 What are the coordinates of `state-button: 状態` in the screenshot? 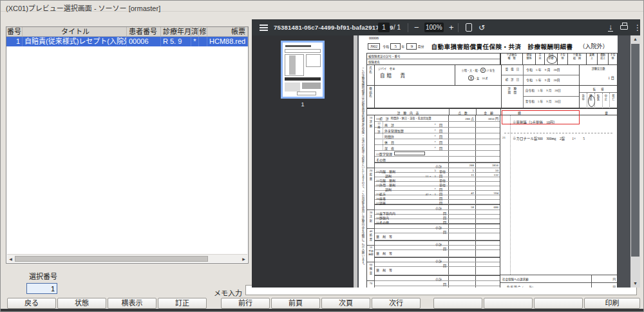 It's located at (82, 303).